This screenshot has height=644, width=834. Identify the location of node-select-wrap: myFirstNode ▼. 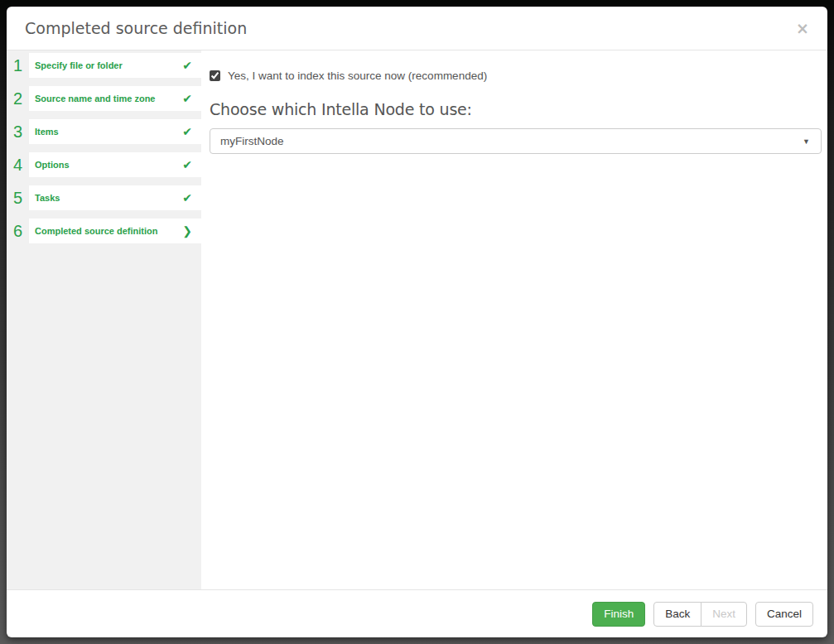
(515, 141).